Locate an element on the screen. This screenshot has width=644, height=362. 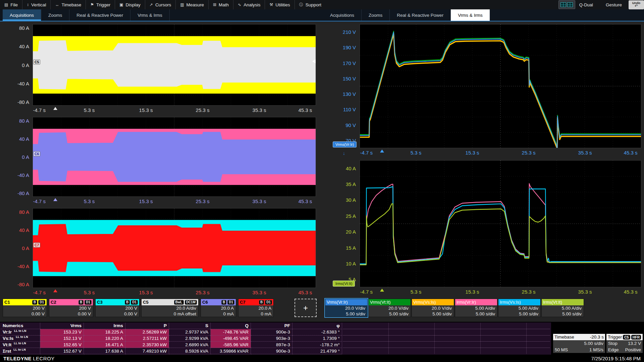
vertical-arrows-icon: ↕ is located at coordinates (28, 5).